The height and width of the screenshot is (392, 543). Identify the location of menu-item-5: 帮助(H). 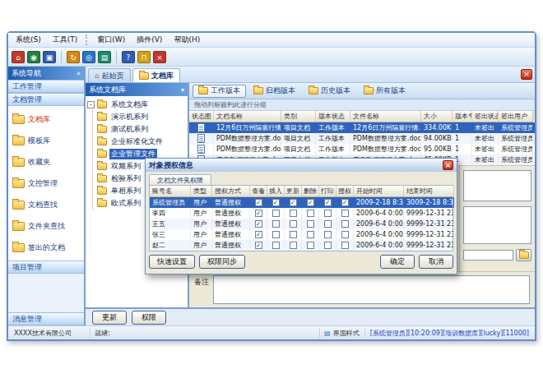
(187, 39).